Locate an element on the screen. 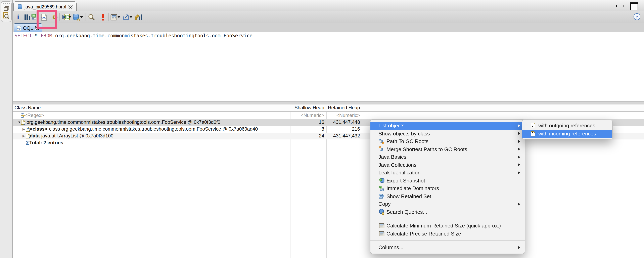  query-target-class: org.geekbang.time.commonmistakes.trouble… is located at coordinates (154, 36).